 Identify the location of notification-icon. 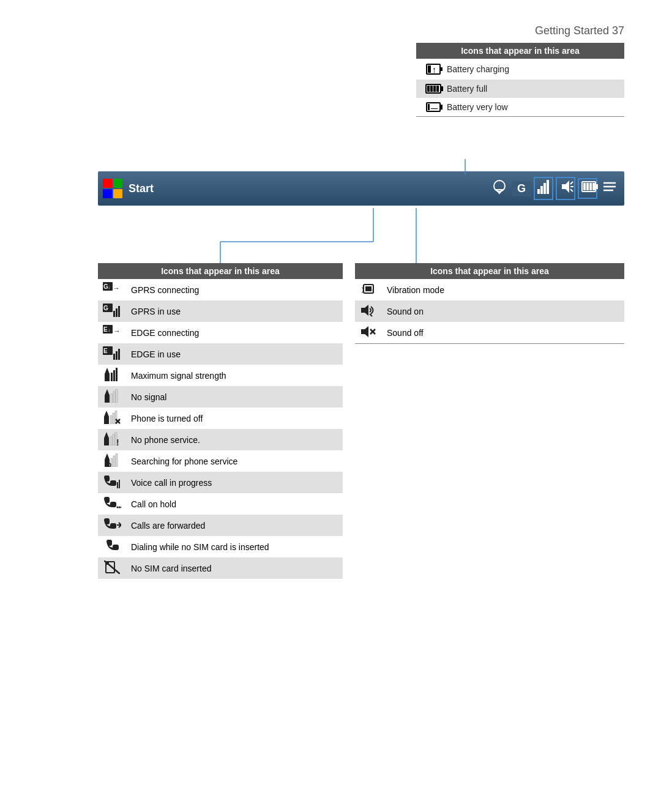
(499, 188).